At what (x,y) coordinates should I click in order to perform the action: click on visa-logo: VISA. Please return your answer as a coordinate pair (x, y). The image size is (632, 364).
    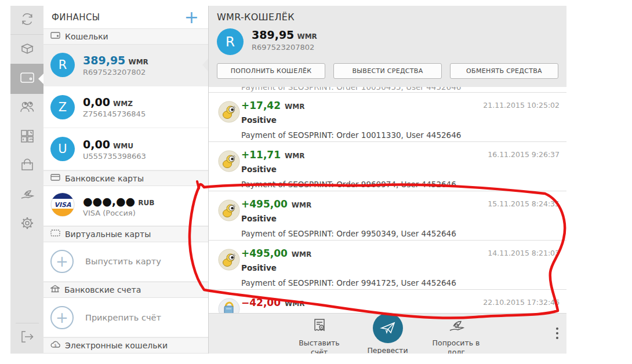
    Looking at the image, I should click on (63, 206).